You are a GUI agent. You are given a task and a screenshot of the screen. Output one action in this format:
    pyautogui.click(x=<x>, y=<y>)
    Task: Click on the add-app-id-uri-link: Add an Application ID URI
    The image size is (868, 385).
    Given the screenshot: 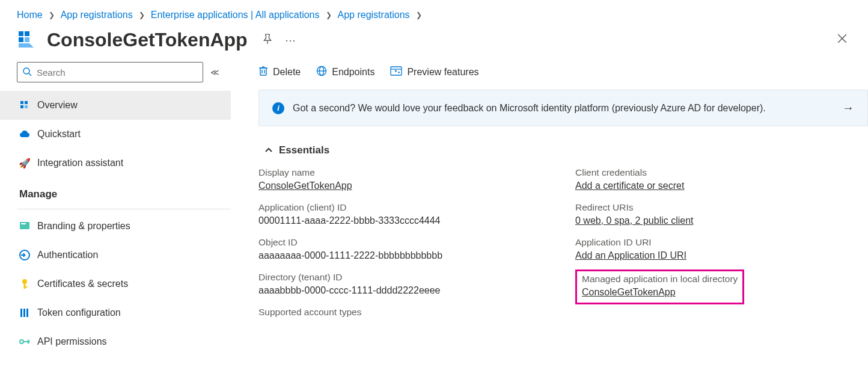 What is the action you would take?
    pyautogui.click(x=631, y=255)
    